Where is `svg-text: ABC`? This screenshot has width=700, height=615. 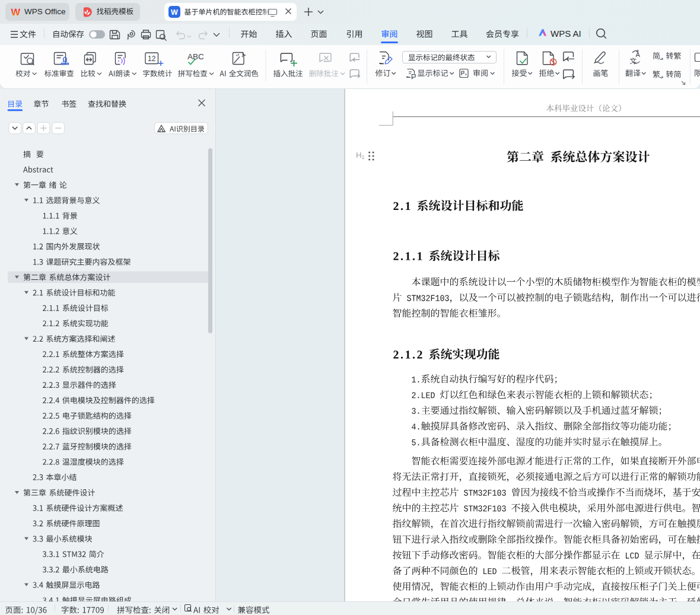
svg-text: ABC is located at coordinates (196, 57).